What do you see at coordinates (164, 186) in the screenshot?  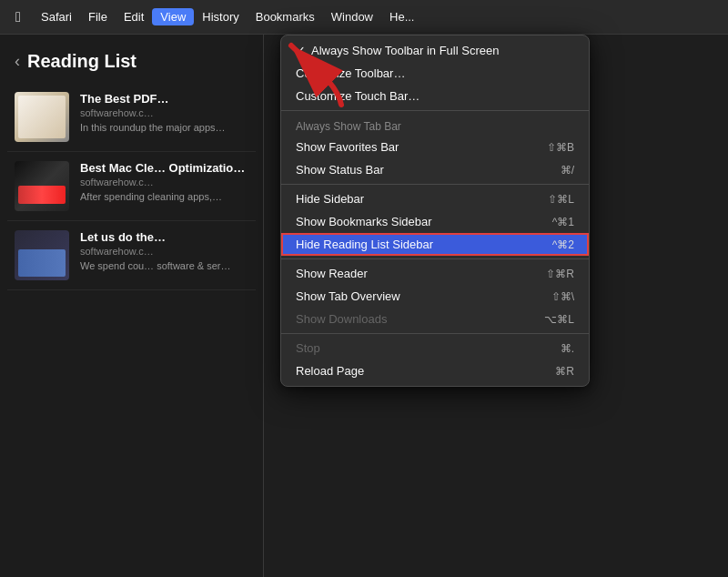 I see `item-text: Best Mac Cle… Optimization… softwarehow.…` at bounding box center [164, 186].